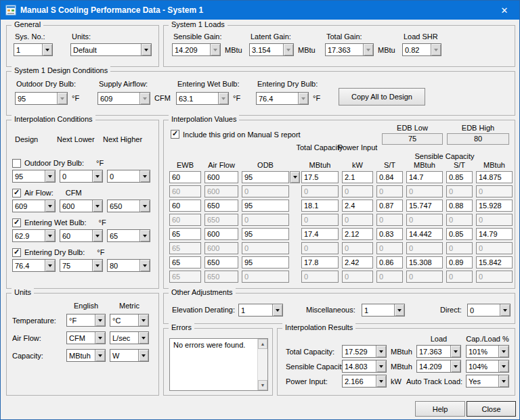  I want to click on scroll-down-button: ▼, so click(263, 386).